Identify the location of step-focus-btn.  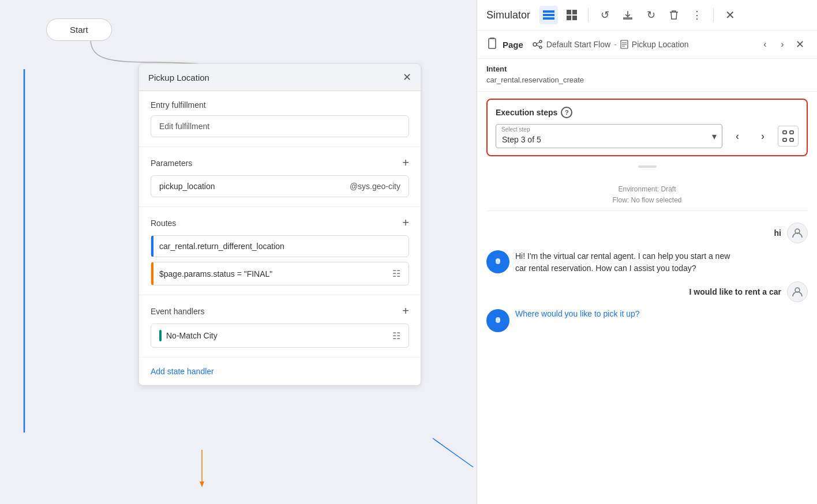
(788, 136).